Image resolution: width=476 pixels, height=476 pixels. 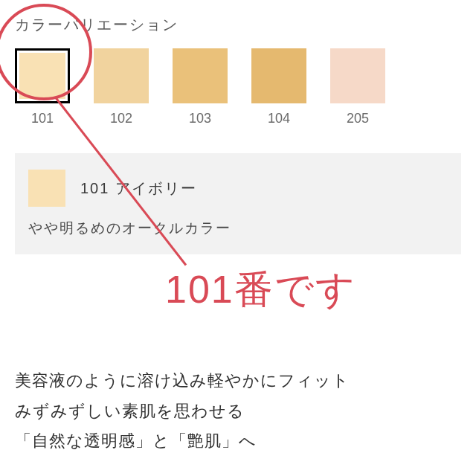 I want to click on swatch-item-102: 102, so click(x=121, y=88).